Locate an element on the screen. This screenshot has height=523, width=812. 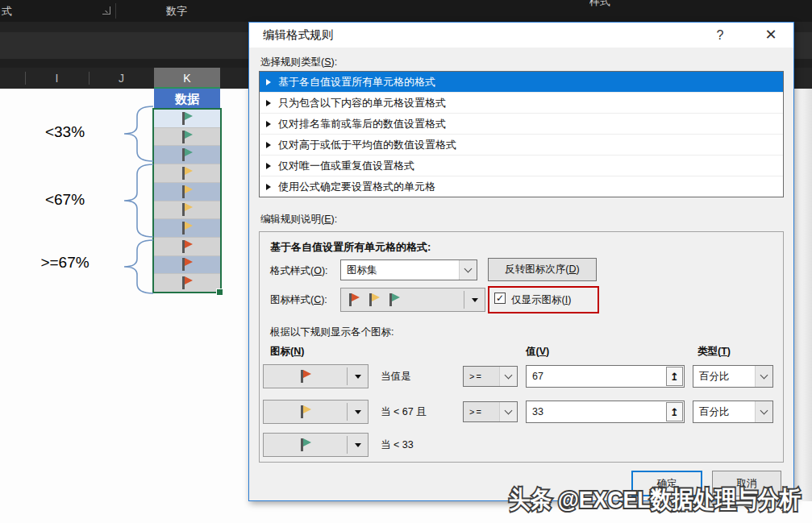
annotation-lt67: <67% is located at coordinates (65, 200).